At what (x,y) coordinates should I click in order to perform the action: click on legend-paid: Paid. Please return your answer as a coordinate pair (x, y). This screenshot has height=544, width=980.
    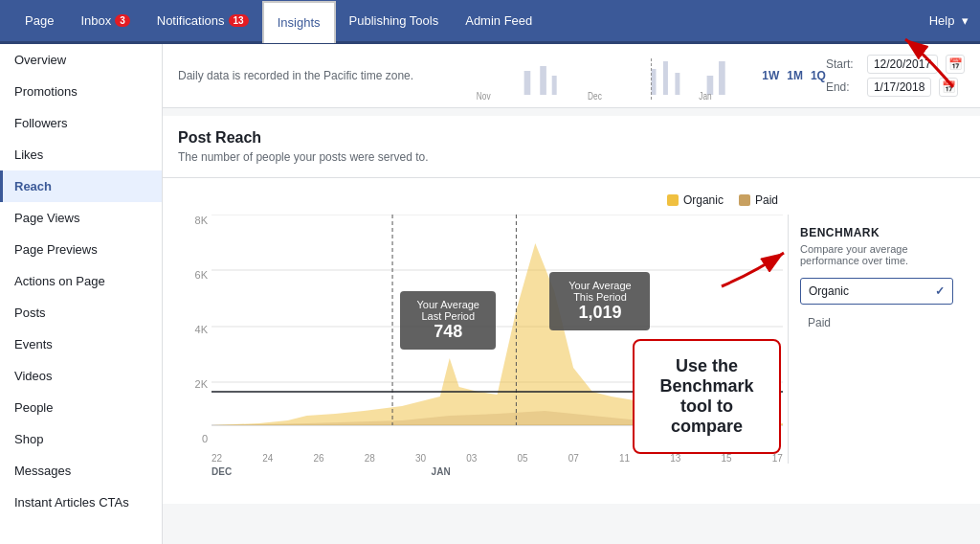
    Looking at the image, I should click on (758, 200).